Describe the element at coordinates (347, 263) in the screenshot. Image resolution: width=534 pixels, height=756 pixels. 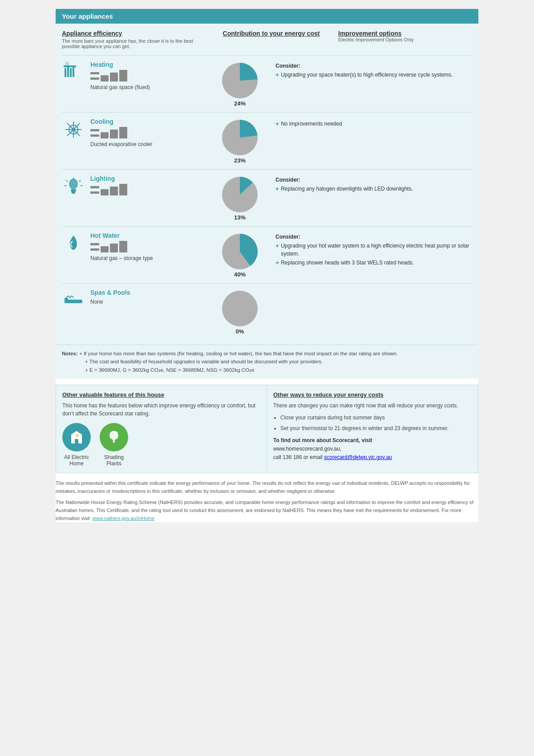
I see `improvement-text: Replacing shower heads with 3 Star WELS …` at that location.